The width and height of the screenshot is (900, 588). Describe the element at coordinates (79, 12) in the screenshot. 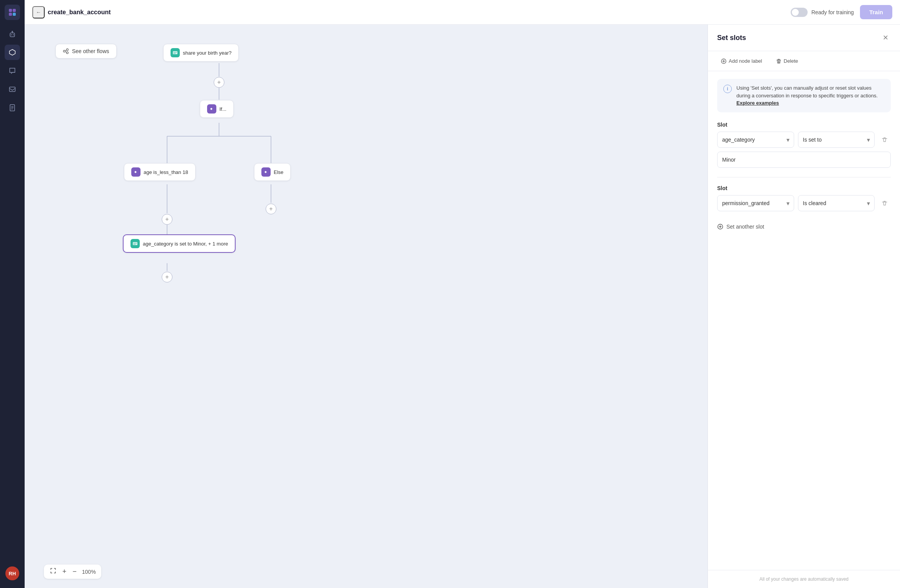

I see `page-title: create_bank_account` at that location.